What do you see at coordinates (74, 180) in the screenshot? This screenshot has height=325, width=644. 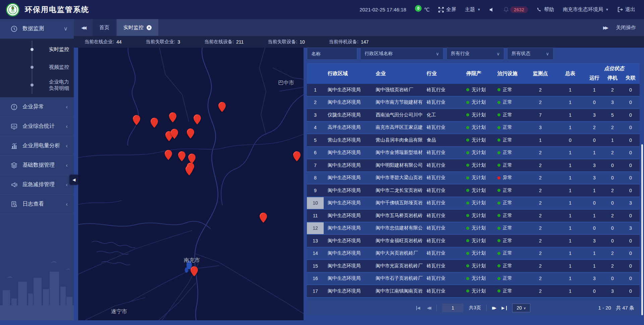 I see `panel-collapse-button: ◀` at bounding box center [74, 180].